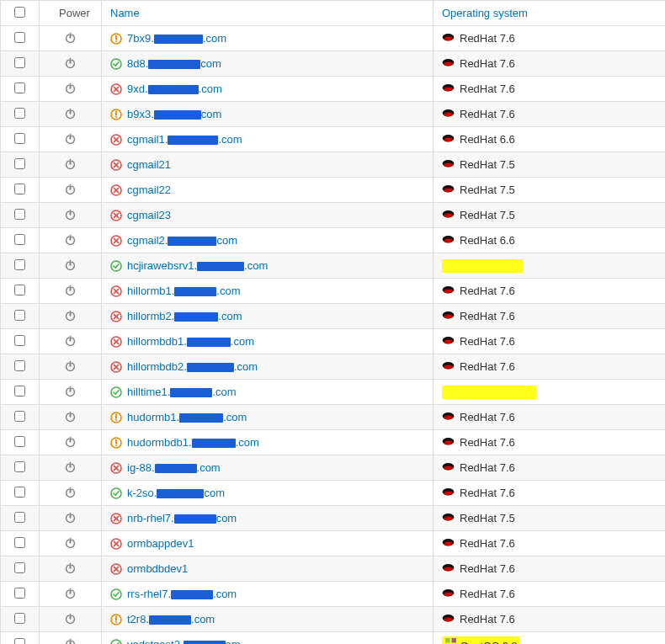 This screenshot has width=665, height=644. Describe the element at coordinates (481, 641) in the screenshot. I see `highlight-wrap: CentOS 6.8` at that location.